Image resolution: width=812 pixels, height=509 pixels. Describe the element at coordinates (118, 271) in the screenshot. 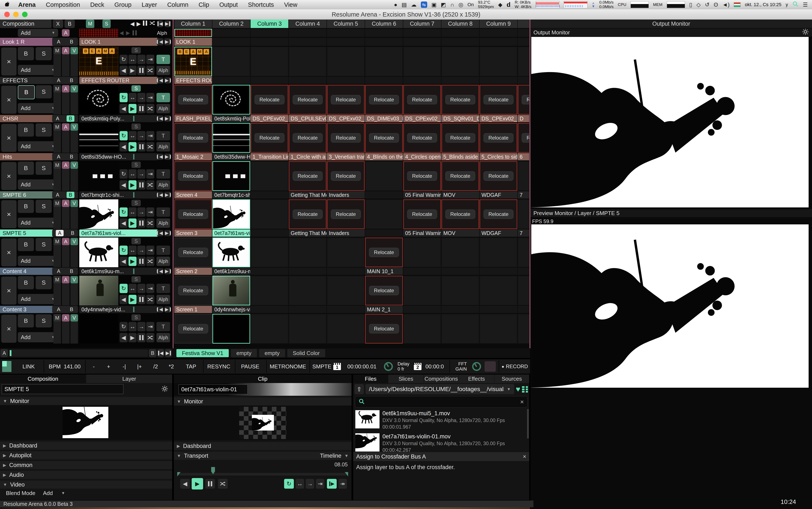

I see `layer-active-clip-label: 0et6k1ms9uu-m...` at that location.